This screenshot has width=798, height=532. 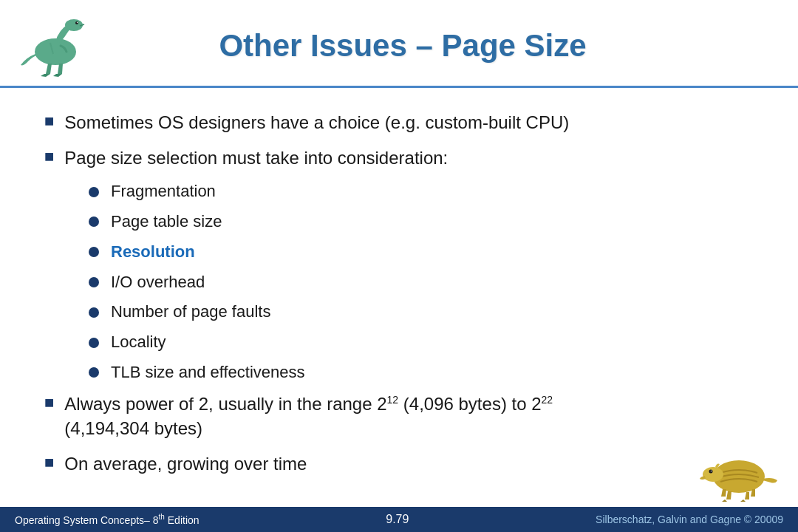 I want to click on footer-page: 9.79, so click(x=398, y=519).